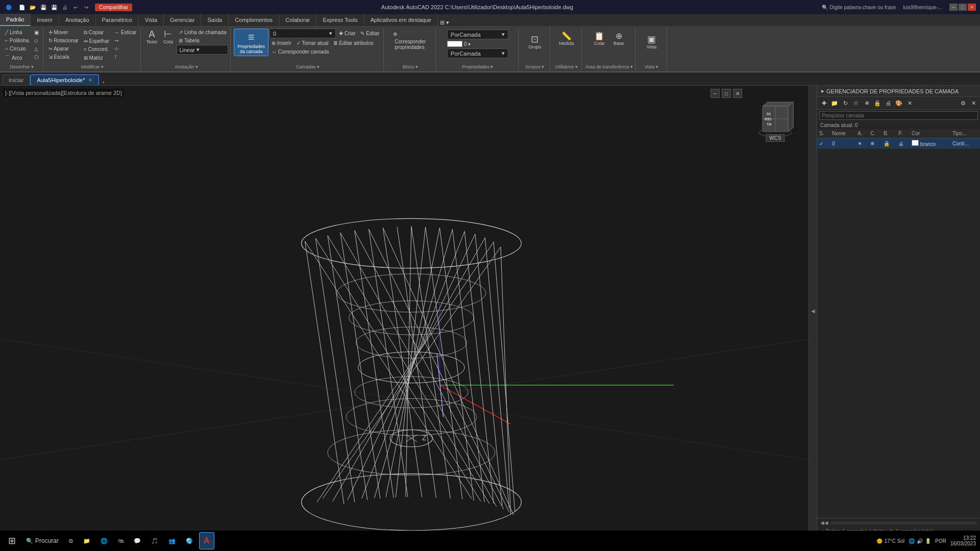  Describe the element at coordinates (877, 103) in the screenshot. I see `layer-lock-btn: 🔒` at that location.